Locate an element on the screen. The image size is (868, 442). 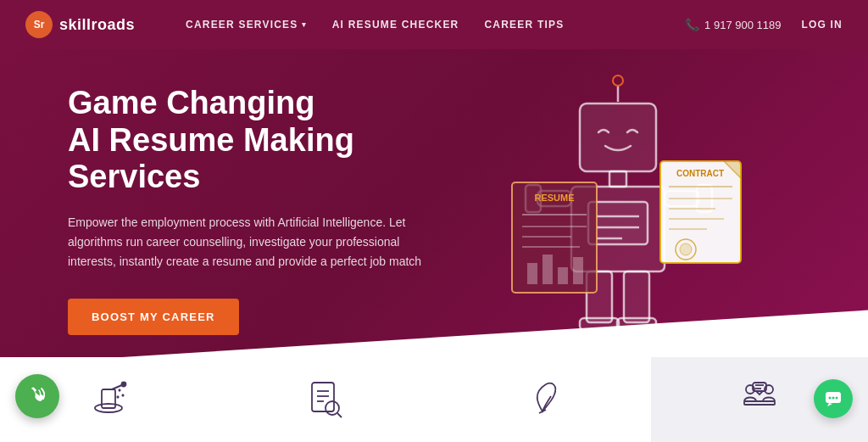
login-button: LOG IN is located at coordinates (822, 25).